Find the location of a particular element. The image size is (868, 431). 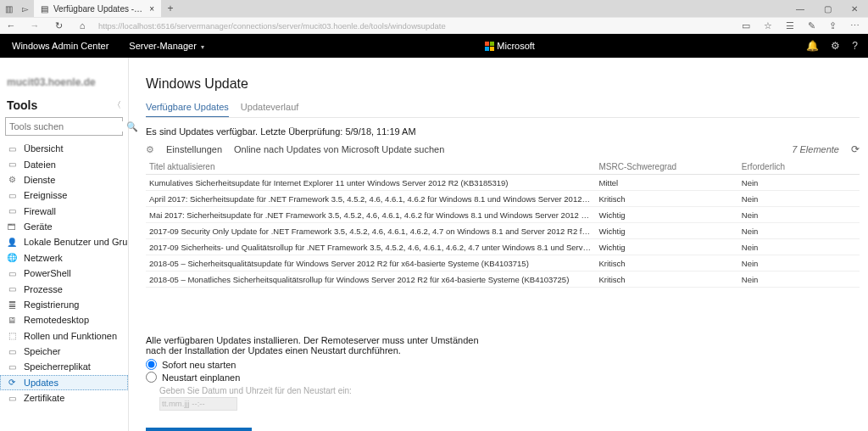

favorite-icon: ☆ is located at coordinates (768, 25).